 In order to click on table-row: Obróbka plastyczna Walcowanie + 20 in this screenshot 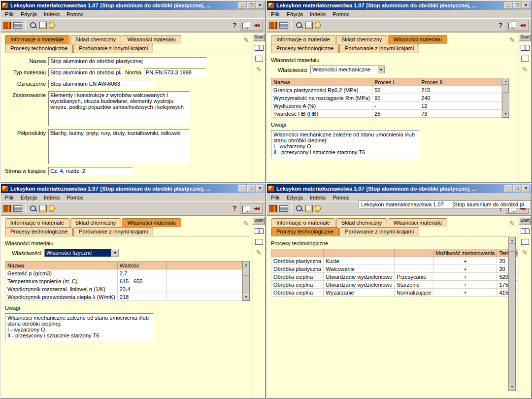, I will do `click(401, 269)`.